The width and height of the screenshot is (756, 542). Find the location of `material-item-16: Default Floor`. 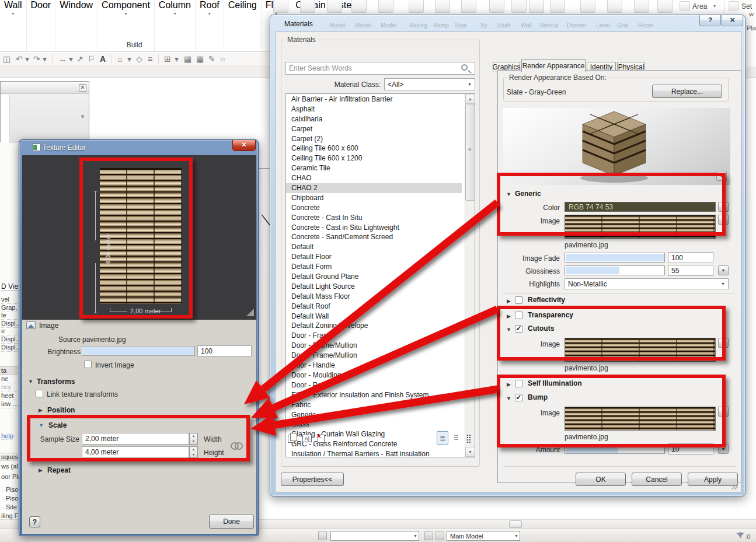

material-item-16: Default Floor is located at coordinates (374, 257).